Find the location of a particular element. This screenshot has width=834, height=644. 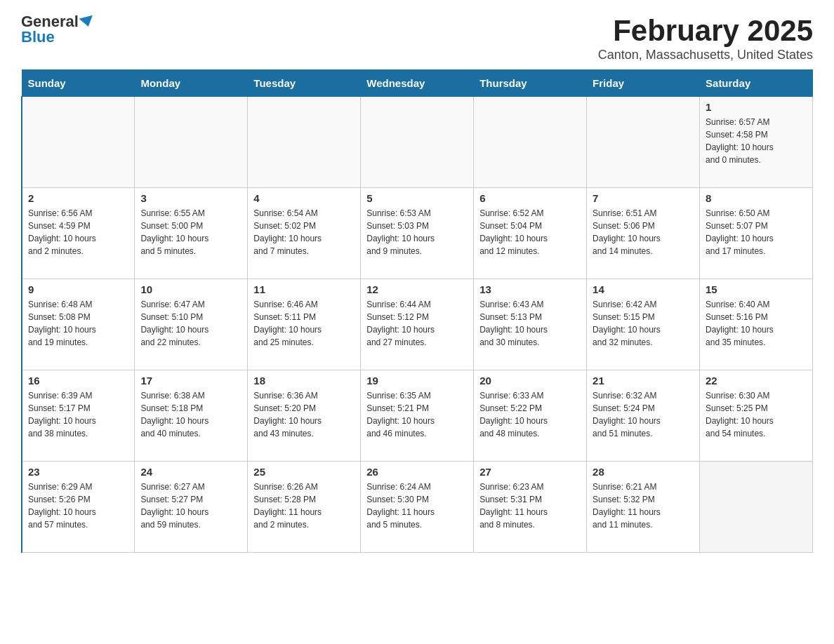

day-number: 27 is located at coordinates (530, 471).